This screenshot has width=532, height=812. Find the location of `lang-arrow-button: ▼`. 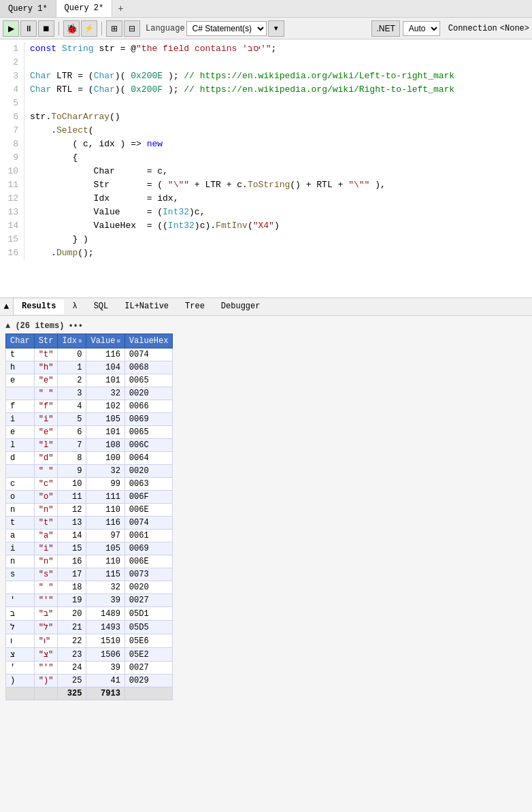

lang-arrow-button: ▼ is located at coordinates (276, 29).